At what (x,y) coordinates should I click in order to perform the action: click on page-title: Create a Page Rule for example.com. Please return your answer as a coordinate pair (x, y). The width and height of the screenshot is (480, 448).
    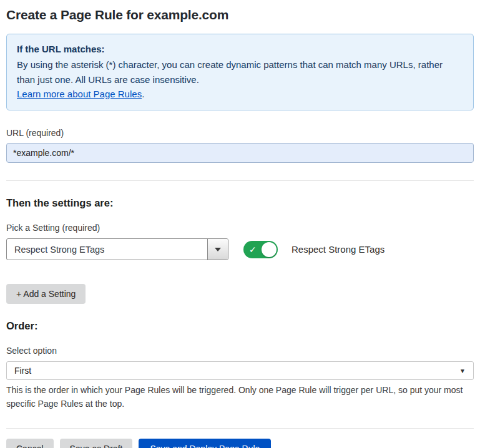
    Looking at the image, I should click on (240, 15).